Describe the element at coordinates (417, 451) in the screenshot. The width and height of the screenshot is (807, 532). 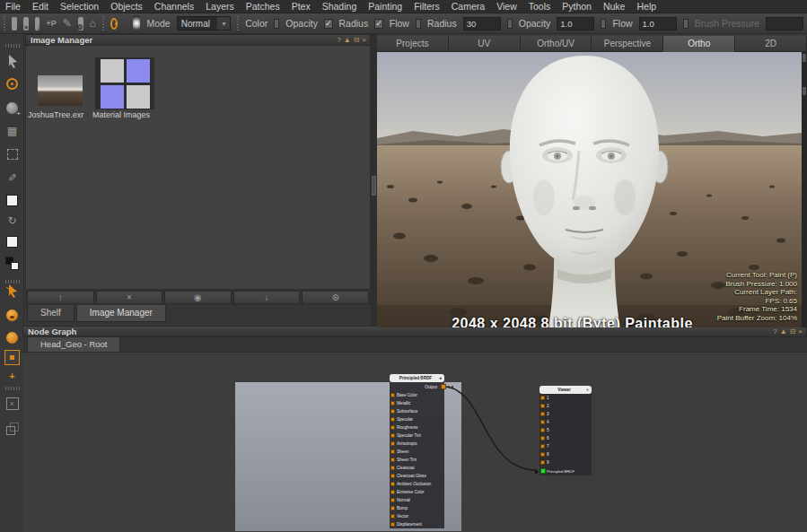
I see `principled-brdf-node: Principled BRDF ● Output Base Color Meta…` at that location.